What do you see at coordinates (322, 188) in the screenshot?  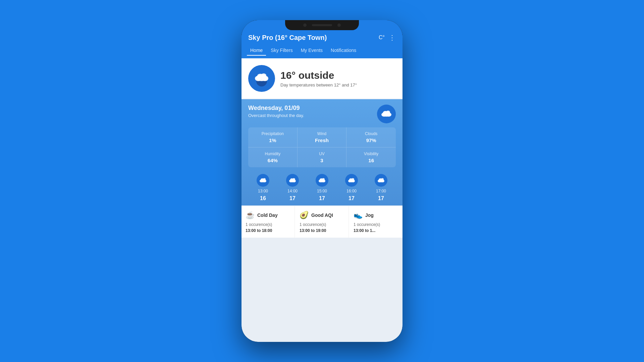 I see `hourly-item-2: 15:00 17` at bounding box center [322, 188].